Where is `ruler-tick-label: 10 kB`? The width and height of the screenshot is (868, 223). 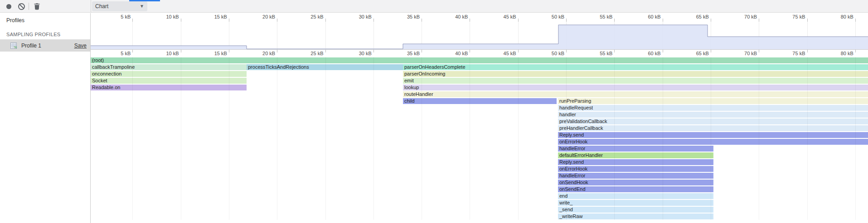
ruler-tick-label: 10 kB is located at coordinates (172, 17).